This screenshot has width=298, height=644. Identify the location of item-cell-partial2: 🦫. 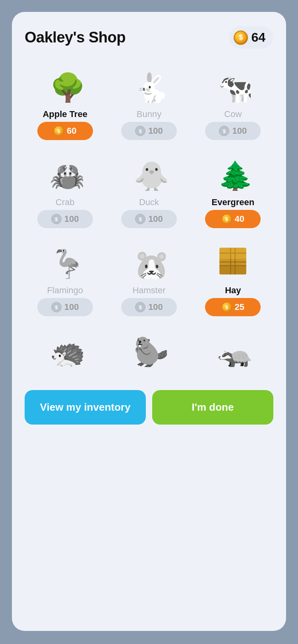
(149, 349).